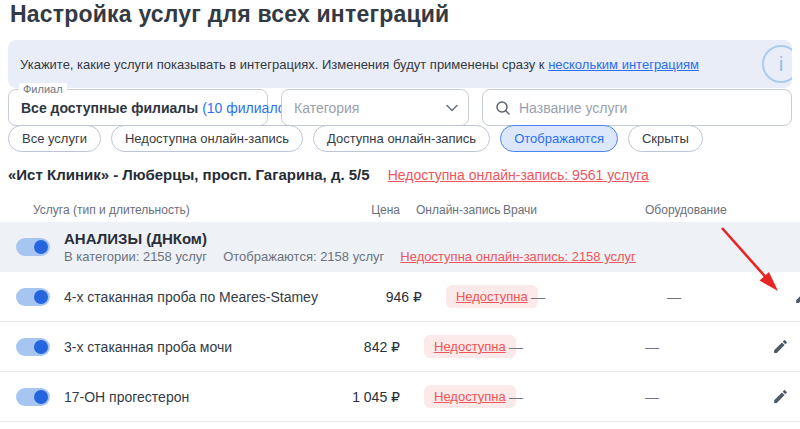 This screenshot has width=800, height=429. Describe the element at coordinates (176, 397) in the screenshot. I see `service-name: 17-ОН прогестерон` at that location.